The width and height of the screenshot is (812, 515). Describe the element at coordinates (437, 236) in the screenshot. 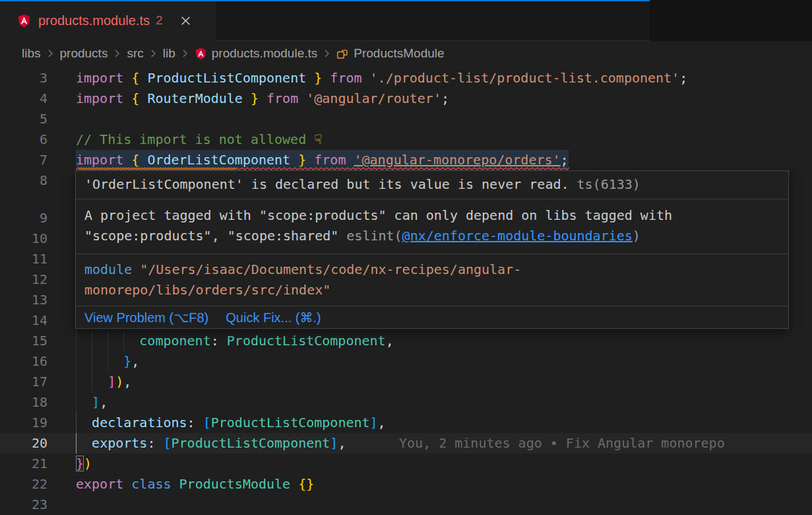

I see `hover-eslint-line2: "scope:products", "scope:shared"eslint(@…` at that location.